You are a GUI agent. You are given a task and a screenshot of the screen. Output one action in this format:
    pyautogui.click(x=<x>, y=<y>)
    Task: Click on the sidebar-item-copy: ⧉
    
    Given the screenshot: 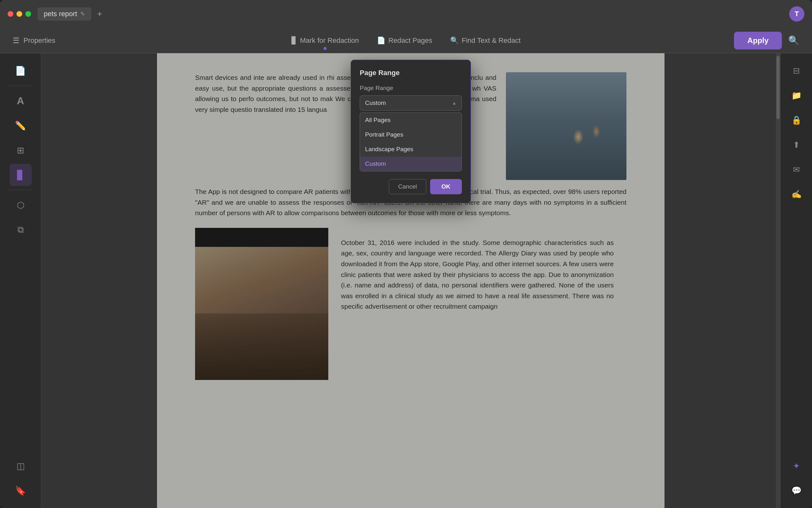 What is the action you would take?
    pyautogui.click(x=21, y=230)
    